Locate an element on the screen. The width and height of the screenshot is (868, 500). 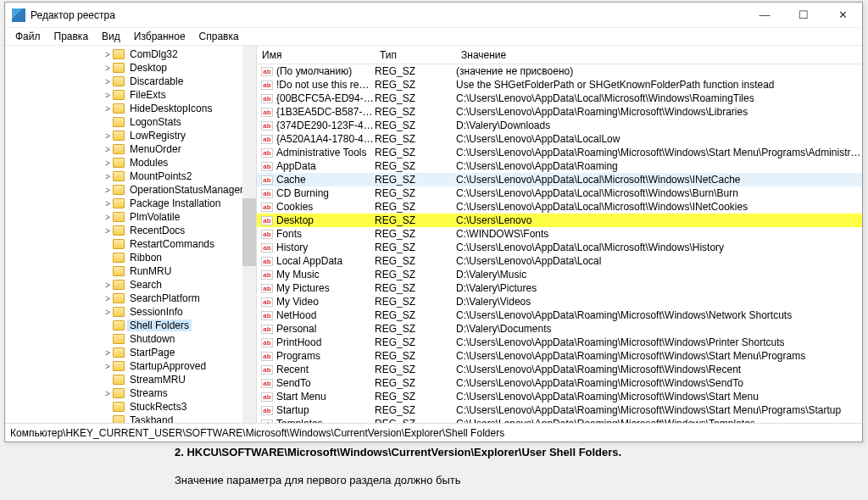
value-row: abMy VideoREG_SZD:\Valery\Videos is located at coordinates (559, 302).